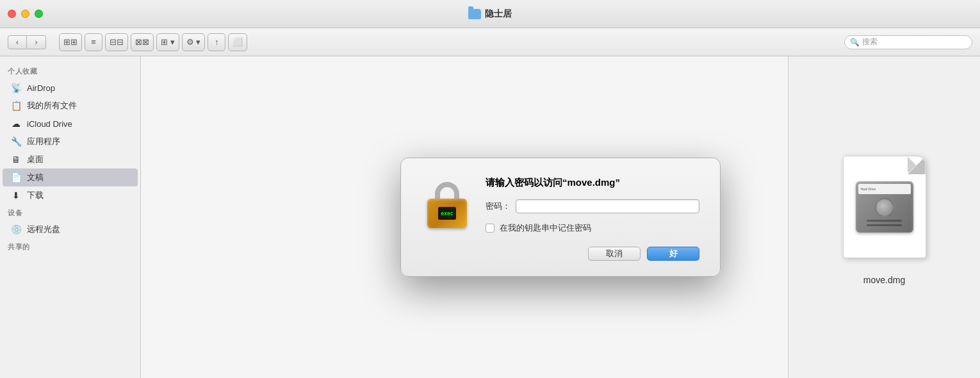 This screenshot has width=980, height=378. What do you see at coordinates (35, 160) in the screenshot?
I see `sidebar-item-label-desktop: 桌面` at bounding box center [35, 160].